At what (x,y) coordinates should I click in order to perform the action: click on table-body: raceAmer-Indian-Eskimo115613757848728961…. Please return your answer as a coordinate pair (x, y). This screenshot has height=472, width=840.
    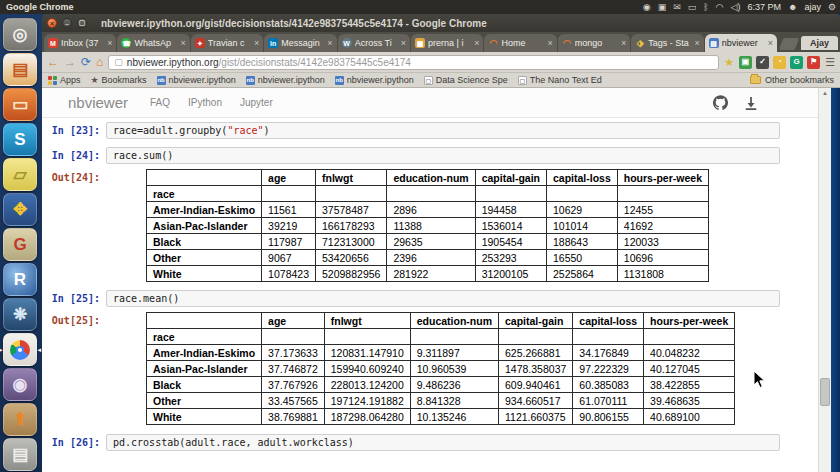
    Looking at the image, I should click on (428, 234).